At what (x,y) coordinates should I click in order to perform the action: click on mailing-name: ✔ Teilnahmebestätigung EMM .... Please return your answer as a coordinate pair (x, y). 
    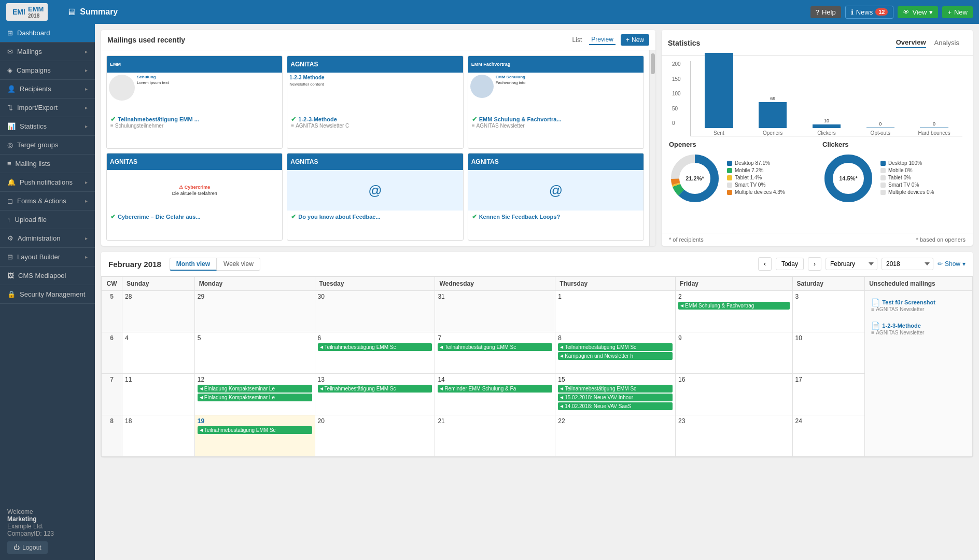
    Looking at the image, I should click on (194, 119).